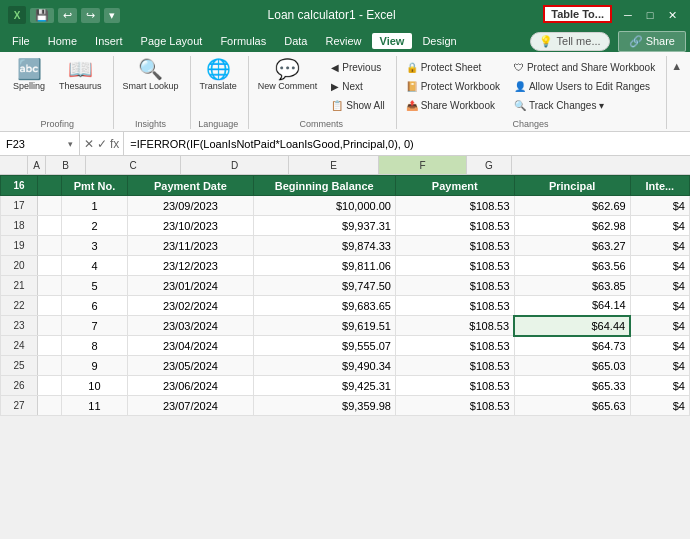 The width and height of the screenshot is (690, 539). I want to click on cell-f18: $62.98, so click(572, 226).